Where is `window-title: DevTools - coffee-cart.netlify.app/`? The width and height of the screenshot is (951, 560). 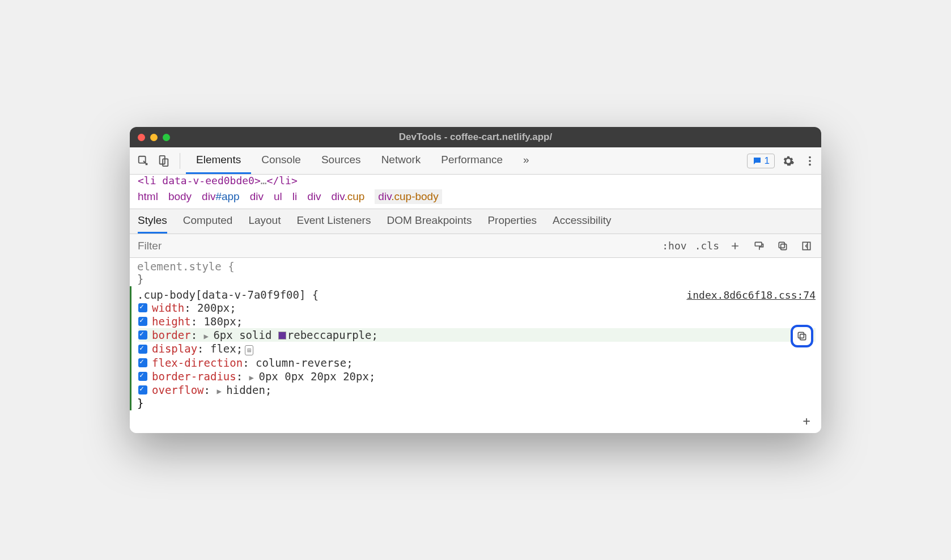
window-title: DevTools - coffee-cart.netlify.app/ is located at coordinates (475, 137).